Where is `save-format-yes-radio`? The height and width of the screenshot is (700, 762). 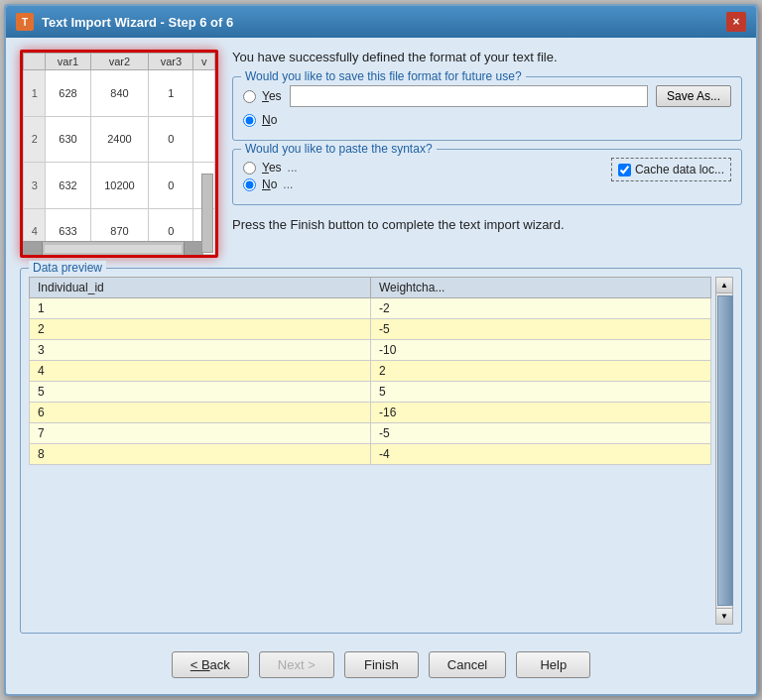 save-format-yes-radio is located at coordinates (250, 97).